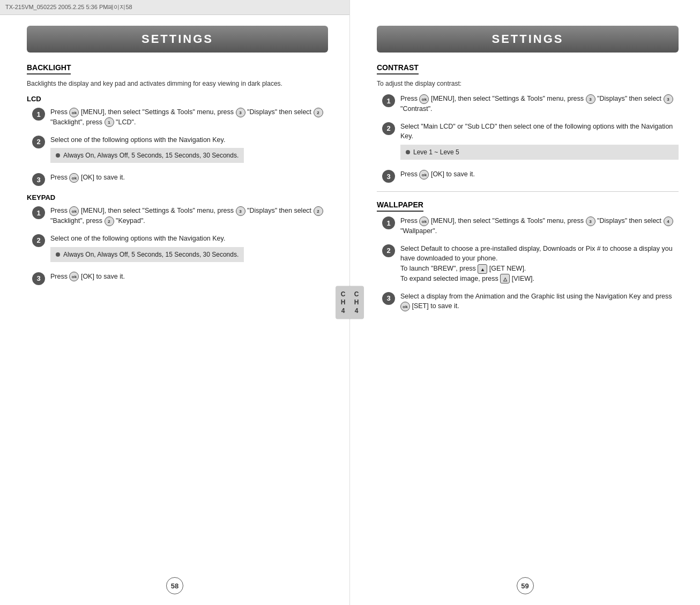 This screenshot has width=700, height=605. What do you see at coordinates (147, 249) in the screenshot?
I see `keypad-step-text-2: Select one of the following options with…` at bounding box center [147, 249].